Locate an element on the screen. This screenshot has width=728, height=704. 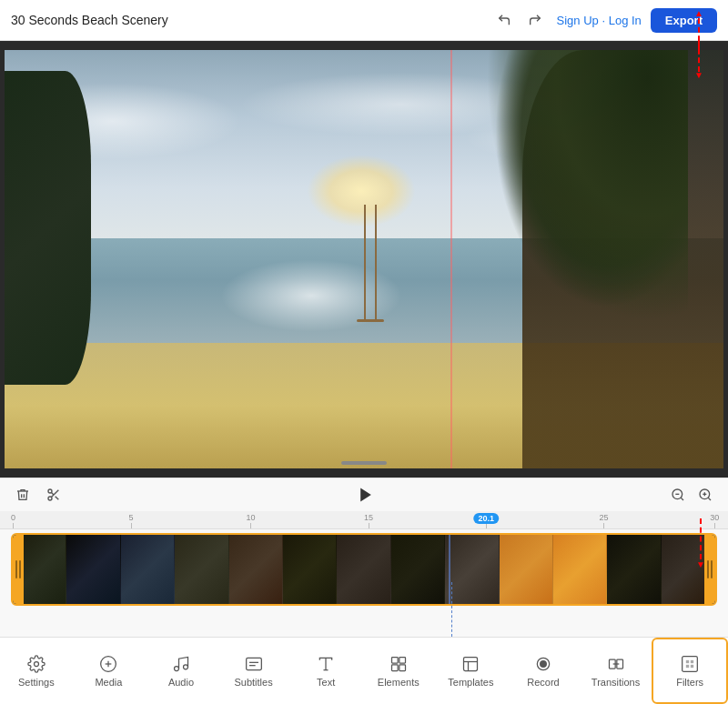
nav-item-record: Record is located at coordinates (543, 671).